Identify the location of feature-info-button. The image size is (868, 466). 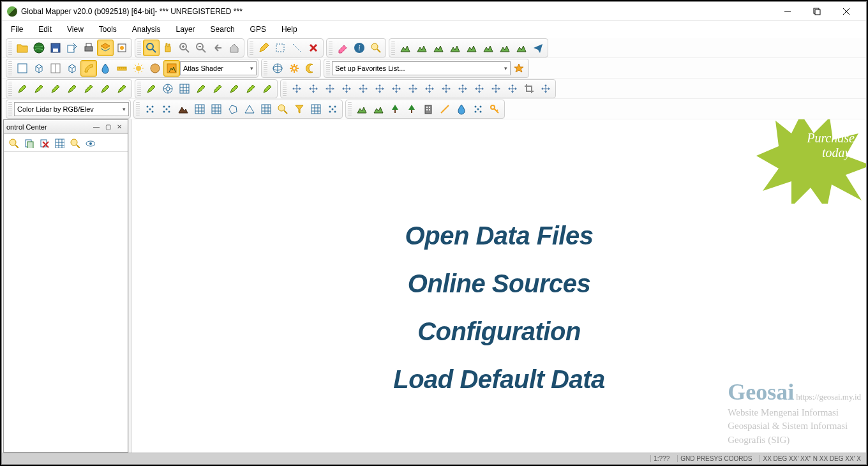
(359, 48).